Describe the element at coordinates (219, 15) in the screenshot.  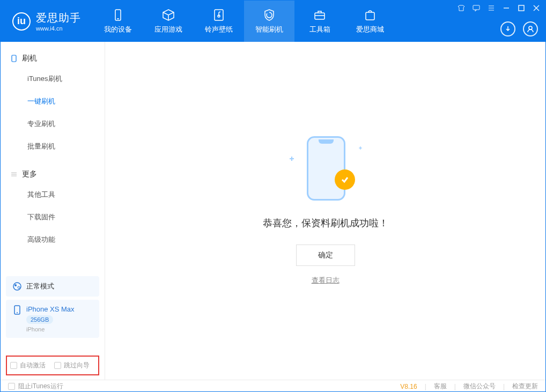
I see `music-icon` at that location.